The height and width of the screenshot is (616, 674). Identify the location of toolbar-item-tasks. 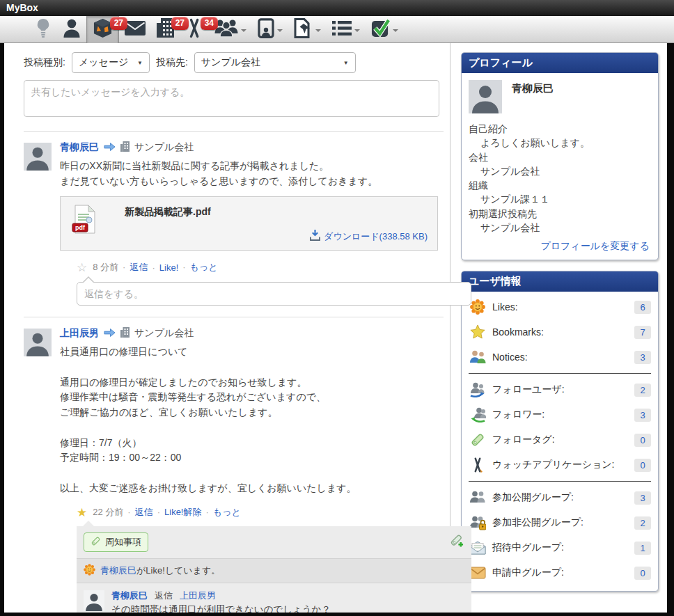
(384, 29).